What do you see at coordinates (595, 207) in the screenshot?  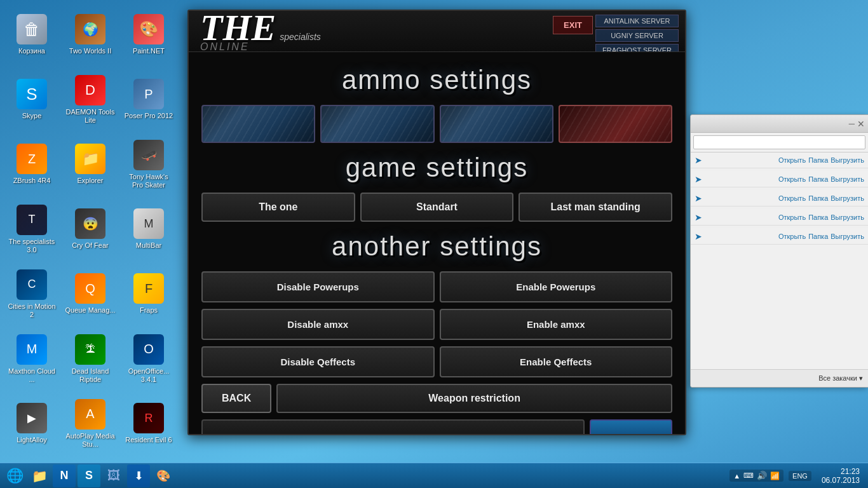 I see `last-man-standing-button: Last man standing` at bounding box center [595, 207].